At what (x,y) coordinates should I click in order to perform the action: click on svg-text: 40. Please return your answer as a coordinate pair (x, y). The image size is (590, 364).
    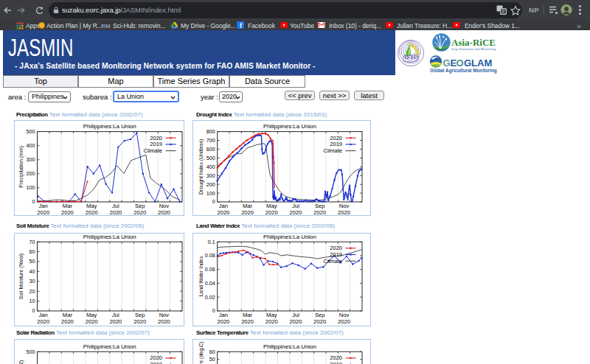
    Looking at the image, I should click on (32, 271).